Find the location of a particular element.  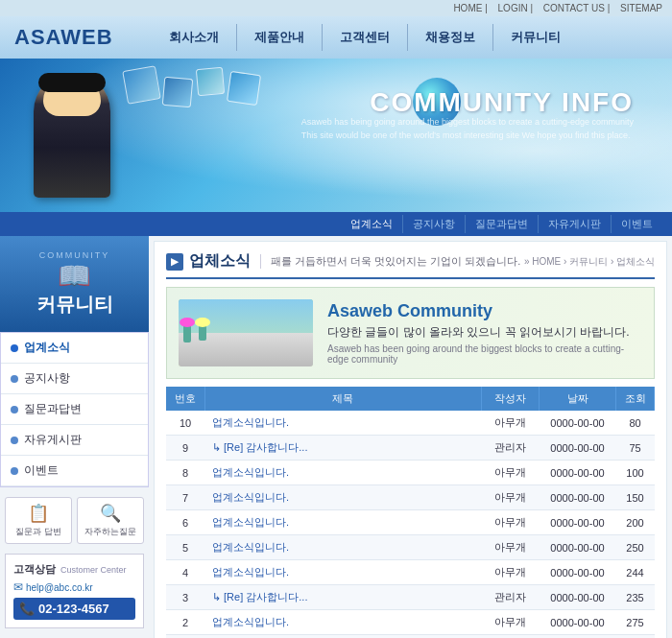

table-row: 10 업계소식입니다. 아무개 0000-00-00 80 is located at coordinates (411, 423).